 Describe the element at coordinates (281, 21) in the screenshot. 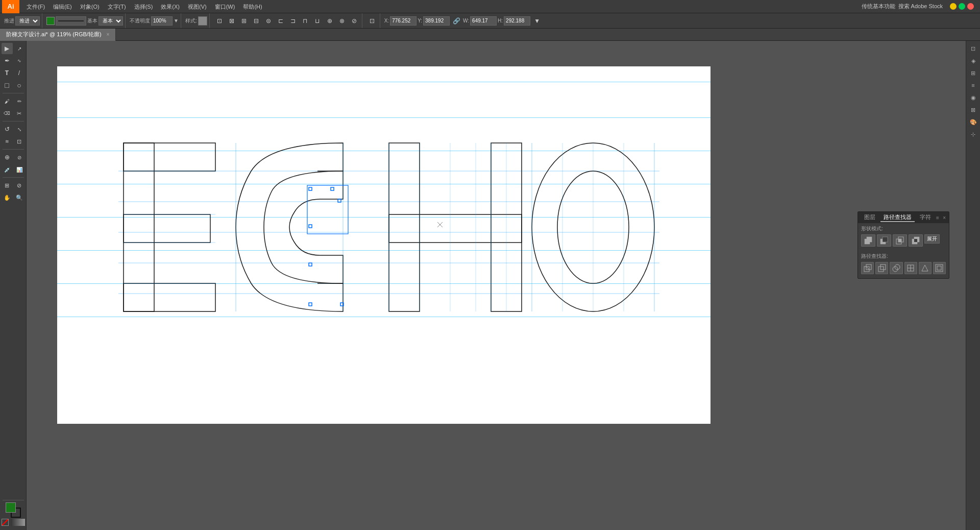

I see `align-btn-6: ⊏` at that location.